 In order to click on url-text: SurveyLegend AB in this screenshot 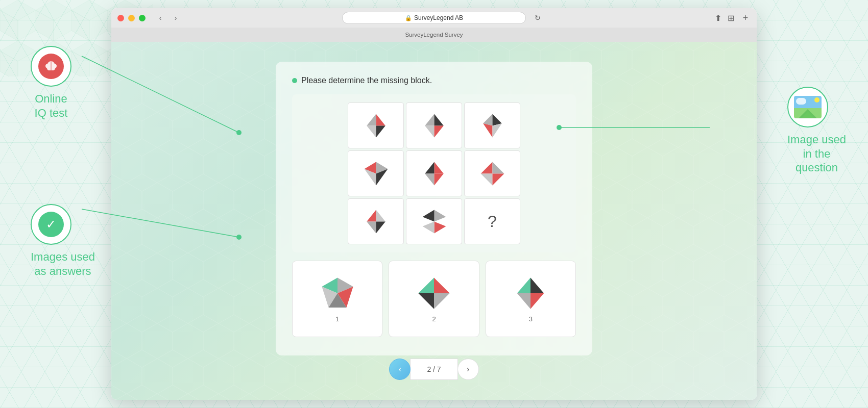, I will do `click(439, 18)`.